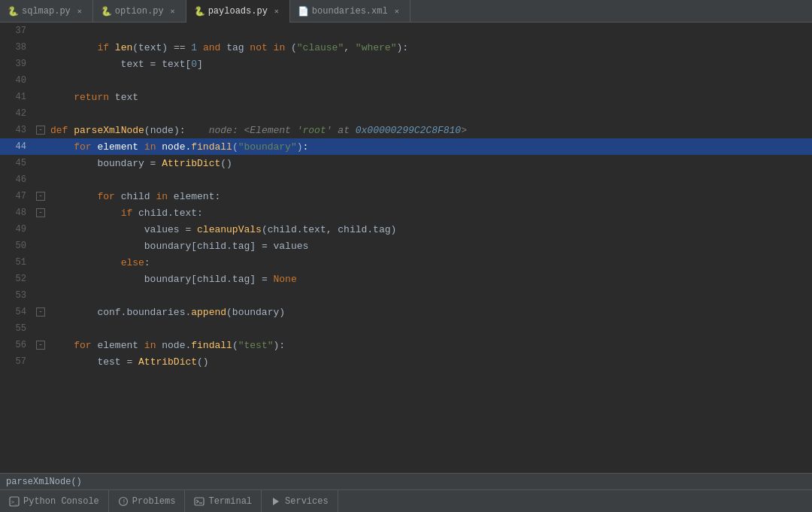 The height and width of the screenshot is (512, 812). Describe the element at coordinates (430, 64) in the screenshot. I see `code-line: text = text[0]` at that location.